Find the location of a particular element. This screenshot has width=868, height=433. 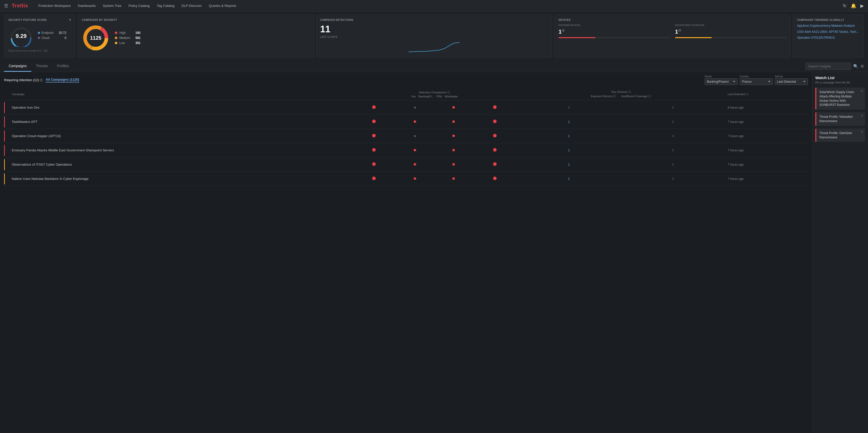

sector-label: Sector is located at coordinates (721, 76).